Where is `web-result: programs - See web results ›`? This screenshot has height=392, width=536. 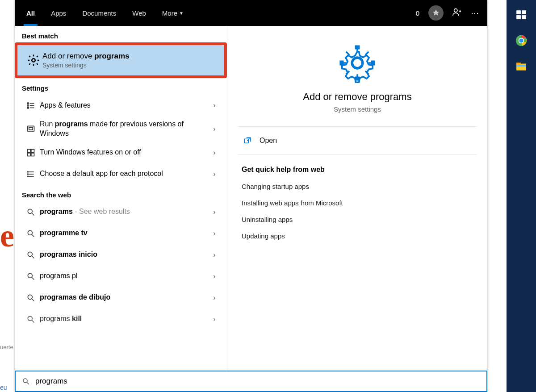 web-result: programs - See web results › is located at coordinates (121, 212).